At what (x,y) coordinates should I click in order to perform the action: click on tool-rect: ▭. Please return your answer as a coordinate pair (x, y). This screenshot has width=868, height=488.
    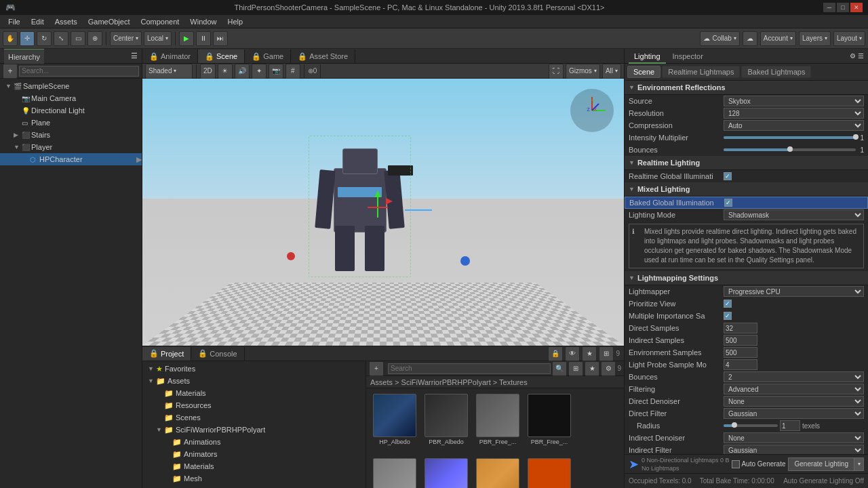
    Looking at the image, I should click on (78, 39).